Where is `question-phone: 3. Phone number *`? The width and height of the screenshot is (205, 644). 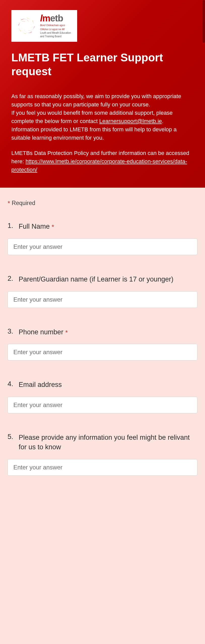 question-phone: 3. Phone number * is located at coordinates (102, 344).